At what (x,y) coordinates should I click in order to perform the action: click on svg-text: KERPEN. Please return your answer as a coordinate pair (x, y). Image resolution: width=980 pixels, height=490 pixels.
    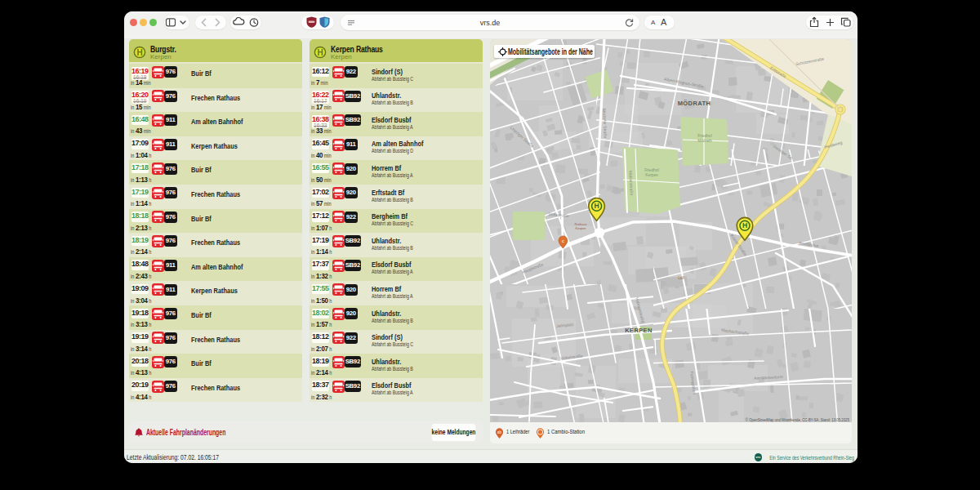
    Looking at the image, I should click on (639, 330).